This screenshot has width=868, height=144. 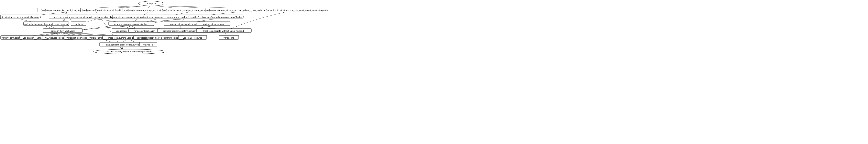 What do you see at coordinates (192, 38) in the screenshot?
I see `node-var-create-resource: var.create_resource` at bounding box center [192, 38].